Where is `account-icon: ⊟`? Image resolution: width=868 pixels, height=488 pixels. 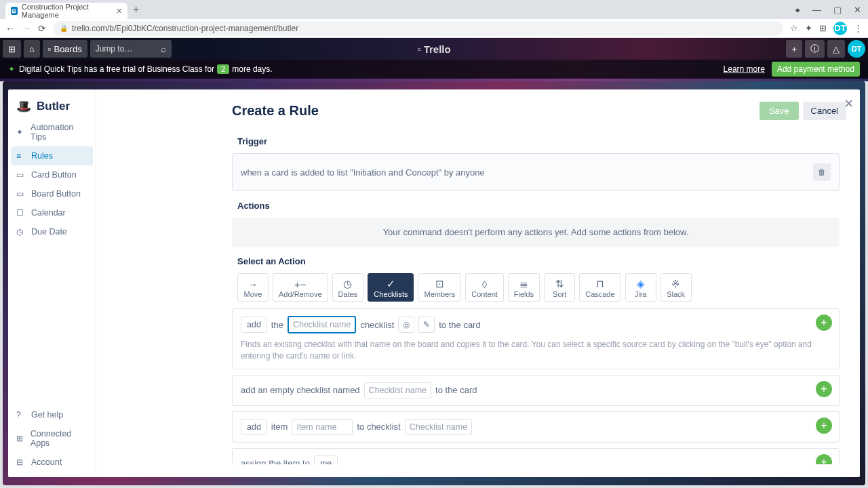 account-icon: ⊟ is located at coordinates (21, 462).